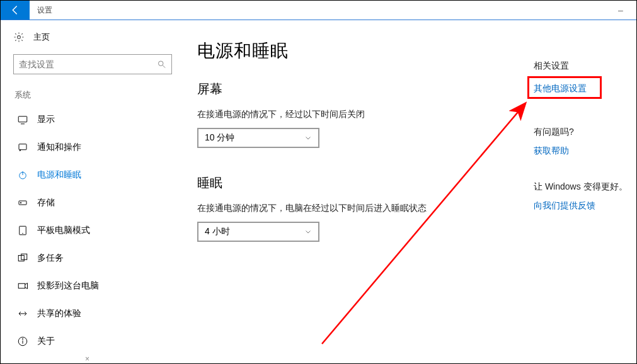 This screenshot has height=364, width=637. Describe the element at coordinates (46, 120) in the screenshot. I see `sidebar-item-label: 显示` at that location.